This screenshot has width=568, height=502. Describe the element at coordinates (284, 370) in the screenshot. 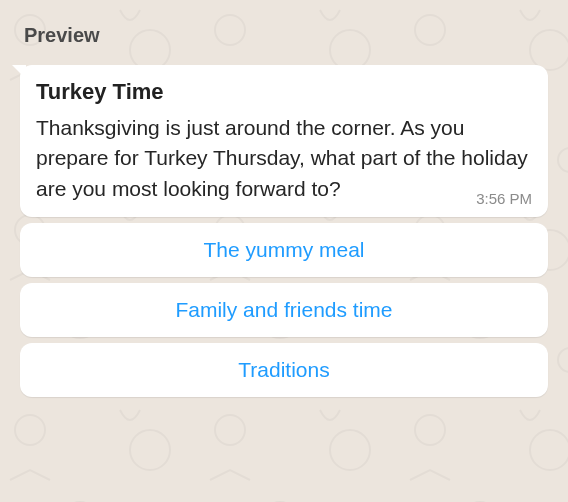

I see `reply-option-3: Traditions` at that location.